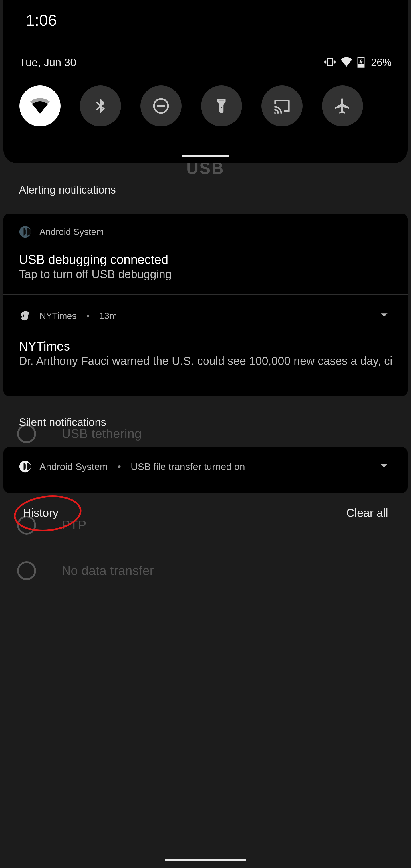 Image resolution: width=411 pixels, height=868 pixels. What do you see at coordinates (205, 513) in the screenshot?
I see `shade-actions: History Clear all` at bounding box center [205, 513].